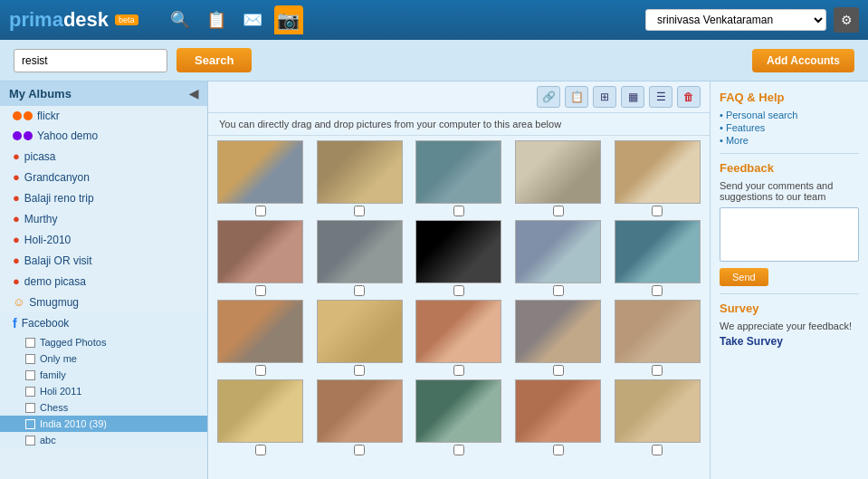 The image size is (868, 479). I want to click on sidebar-item-flickr: flickr, so click(103, 116).